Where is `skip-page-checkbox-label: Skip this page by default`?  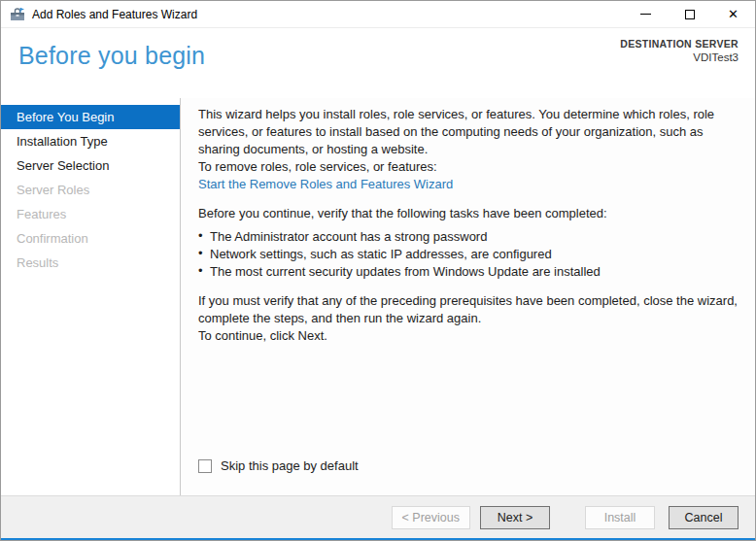
skip-page-checkbox-label: Skip this page by default is located at coordinates (290, 466).